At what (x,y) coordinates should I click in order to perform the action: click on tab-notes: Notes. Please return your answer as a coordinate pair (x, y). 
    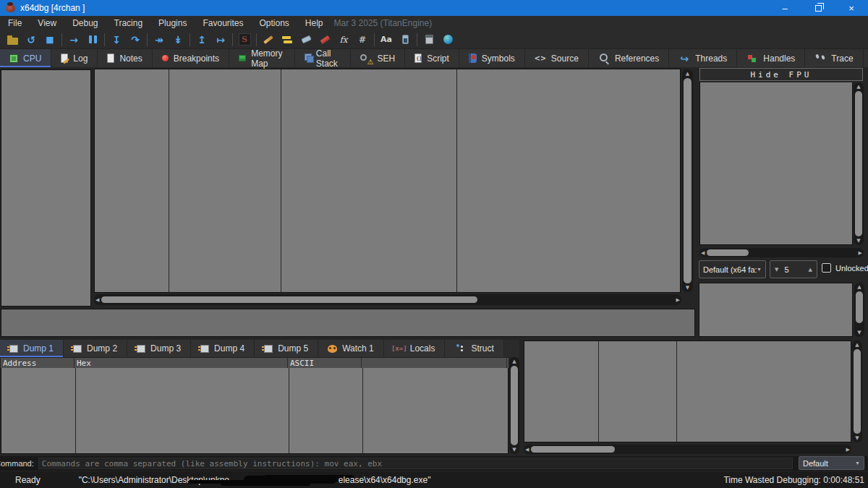
    Looking at the image, I should click on (124, 58).